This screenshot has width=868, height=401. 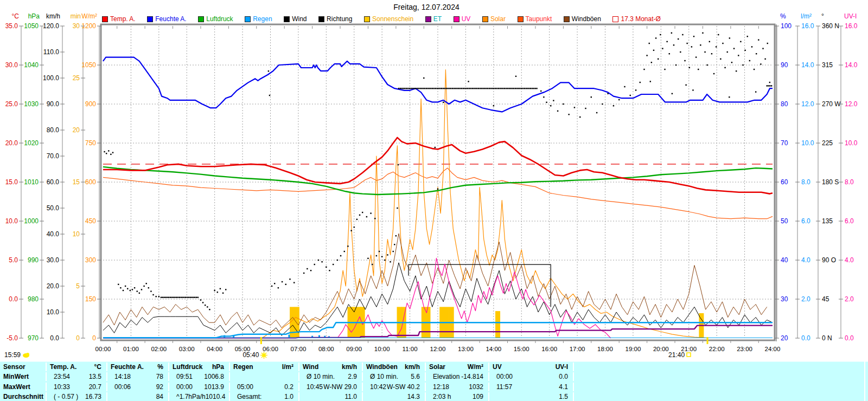 What do you see at coordinates (162, 397) in the screenshot?
I see `cell-right: 84` at bounding box center [162, 397].